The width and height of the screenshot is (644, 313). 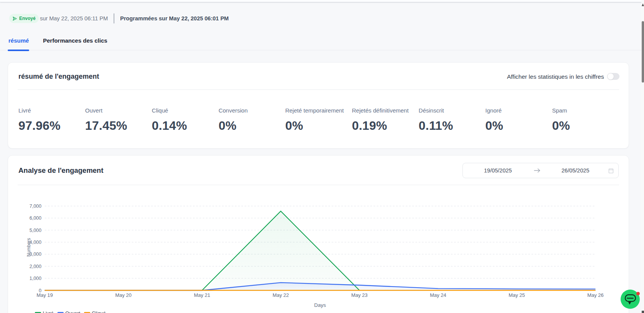 I want to click on svg-text: May 24, so click(x=438, y=295).